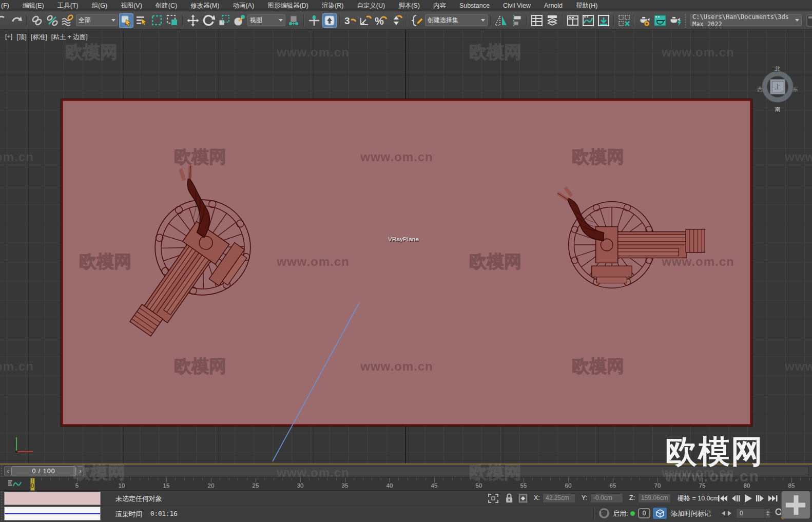 This screenshot has height=522, width=812. Describe the element at coordinates (493, 499) in the screenshot. I see `selection-lock-region-icon` at that location.